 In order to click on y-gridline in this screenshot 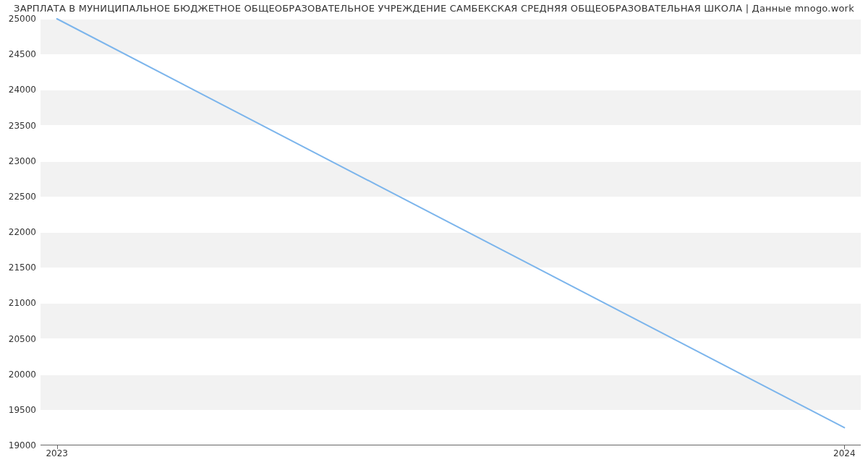, I will do `click(451, 445)`.